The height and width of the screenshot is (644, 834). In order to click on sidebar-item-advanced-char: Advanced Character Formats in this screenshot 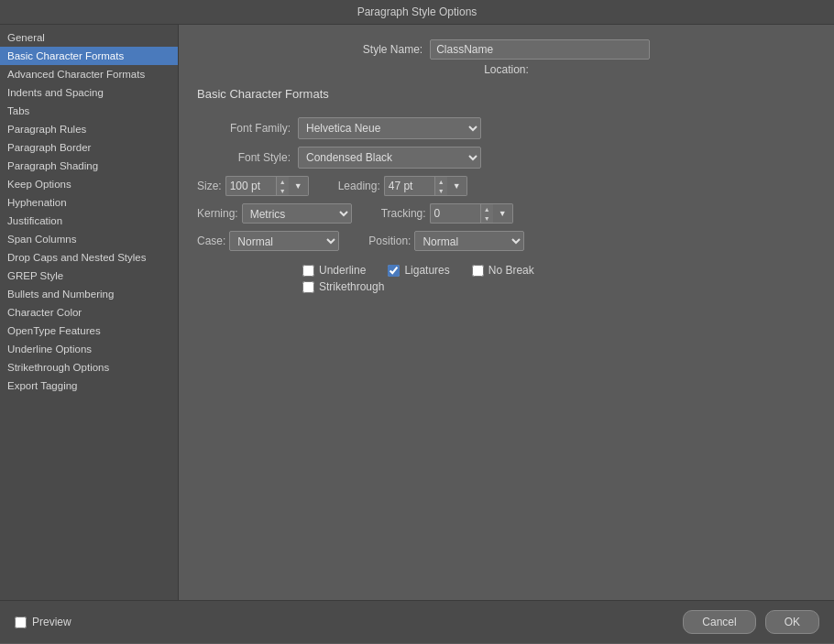, I will do `click(89, 74)`.